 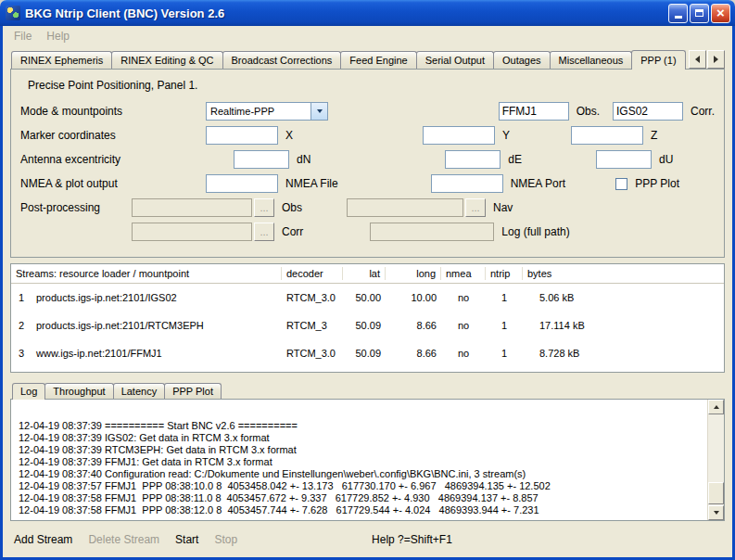 I want to click on ppp-plot-group: PPP Plot, so click(x=647, y=184).